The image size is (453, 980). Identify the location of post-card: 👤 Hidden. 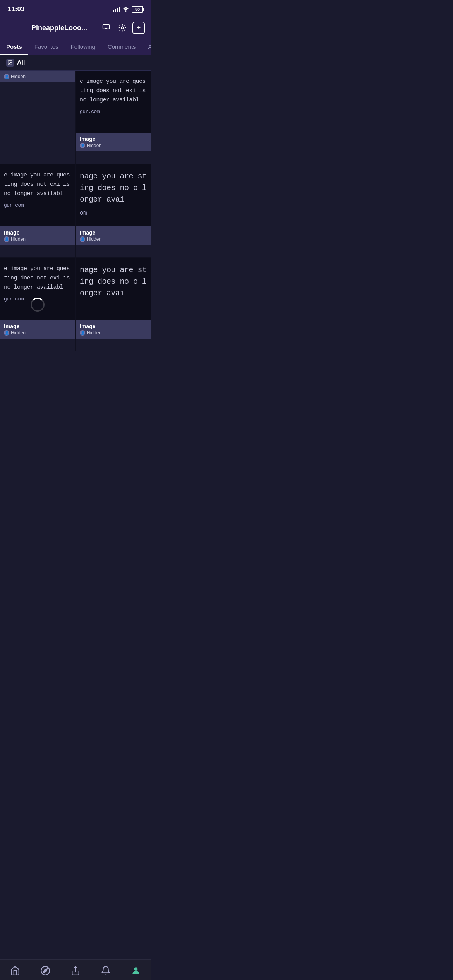
(38, 117).